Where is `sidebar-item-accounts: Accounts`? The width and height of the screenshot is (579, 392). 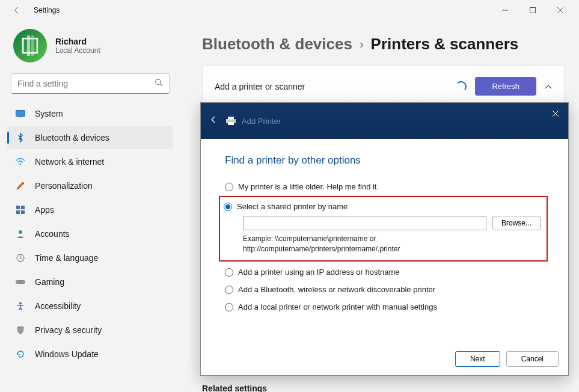
sidebar-item-accounts: Accounts is located at coordinates (90, 234).